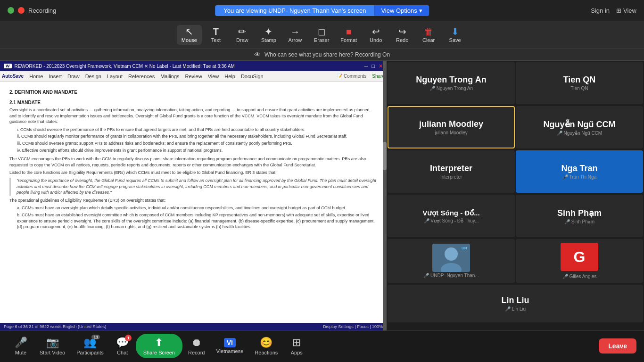  Describe the element at coordinates (376, 35) in the screenshot. I see `undo-tool: ↩ Undo` at that location.